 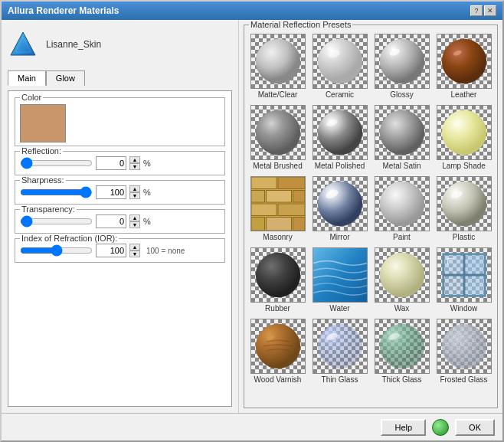 What do you see at coordinates (464, 61) in the screenshot?
I see `preset-thumb-leather` at bounding box center [464, 61].